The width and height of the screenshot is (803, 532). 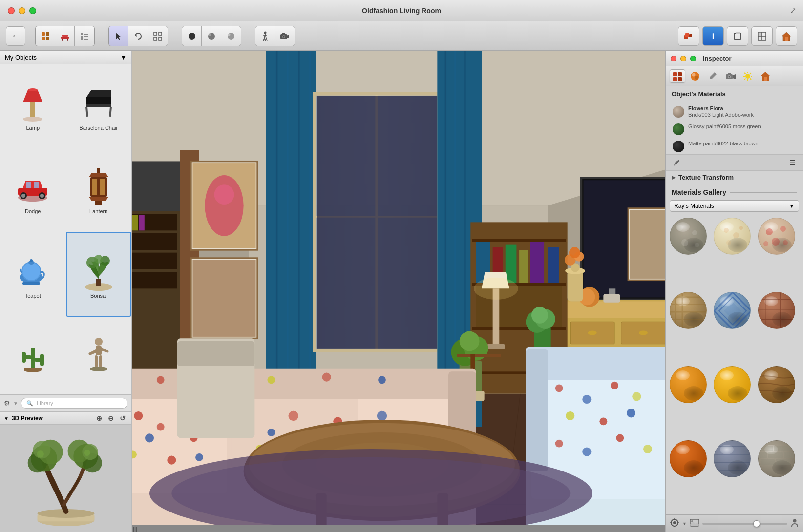 What do you see at coordinates (675, 523) in the screenshot?
I see `inspector-bottom-gear-button` at bounding box center [675, 523].